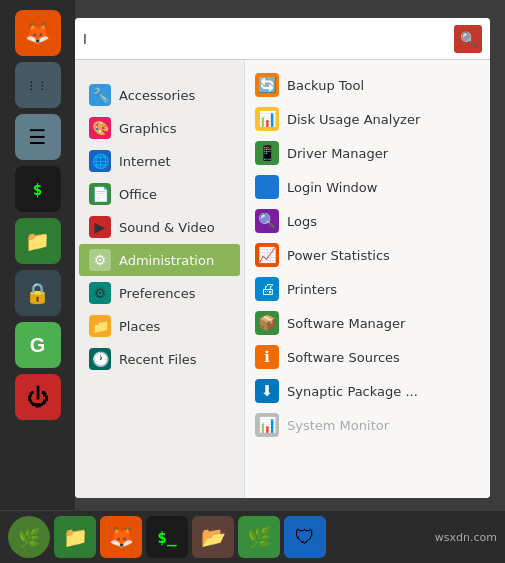 This screenshot has width=505, height=563. I want to click on taskbar-bottom-icon-firefox-b: 🦊, so click(121, 537).